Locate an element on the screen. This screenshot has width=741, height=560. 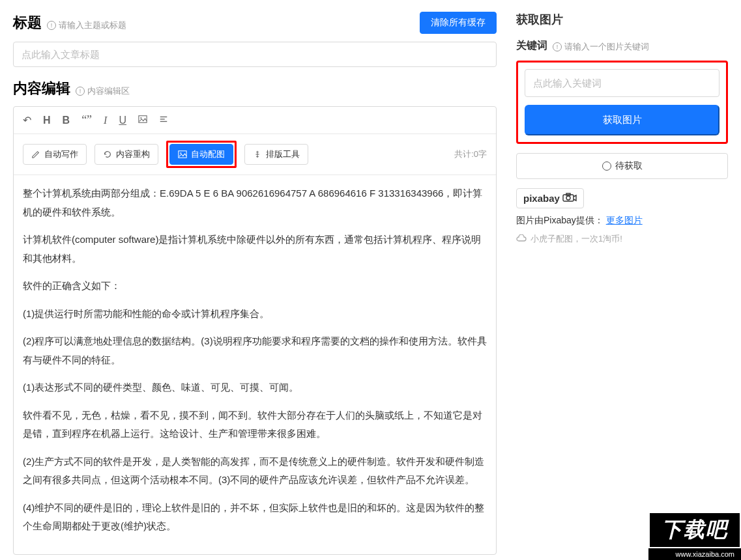
format-toolbar: ↶ H B “” I U is located at coordinates (255, 120).